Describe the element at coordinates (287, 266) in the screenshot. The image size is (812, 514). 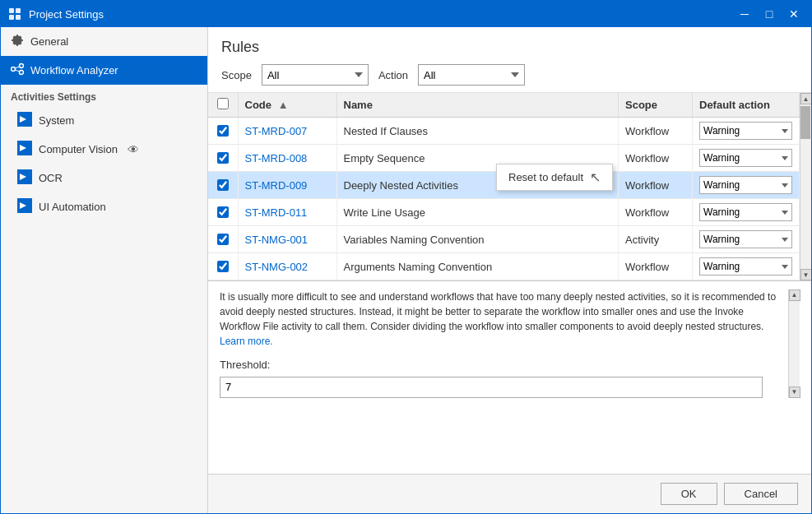
I see `row-code-cell: ST-NMG-002` at that location.